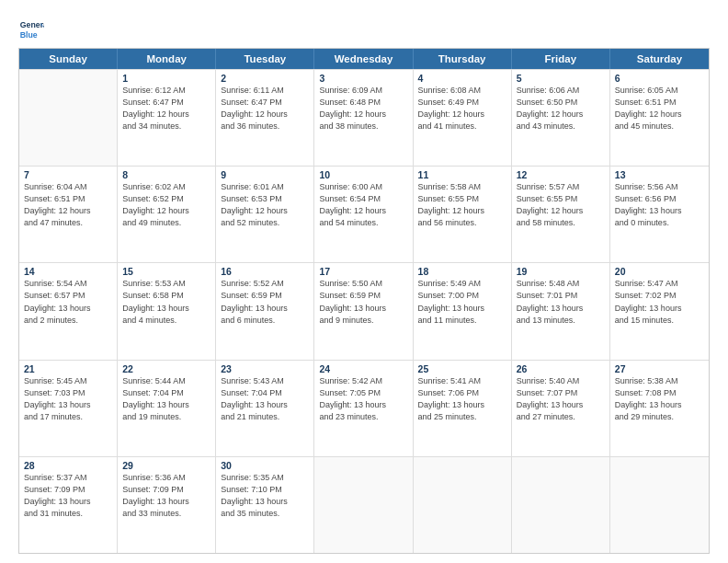  Describe the element at coordinates (561, 59) in the screenshot. I see `weekday-header: Friday` at that location.